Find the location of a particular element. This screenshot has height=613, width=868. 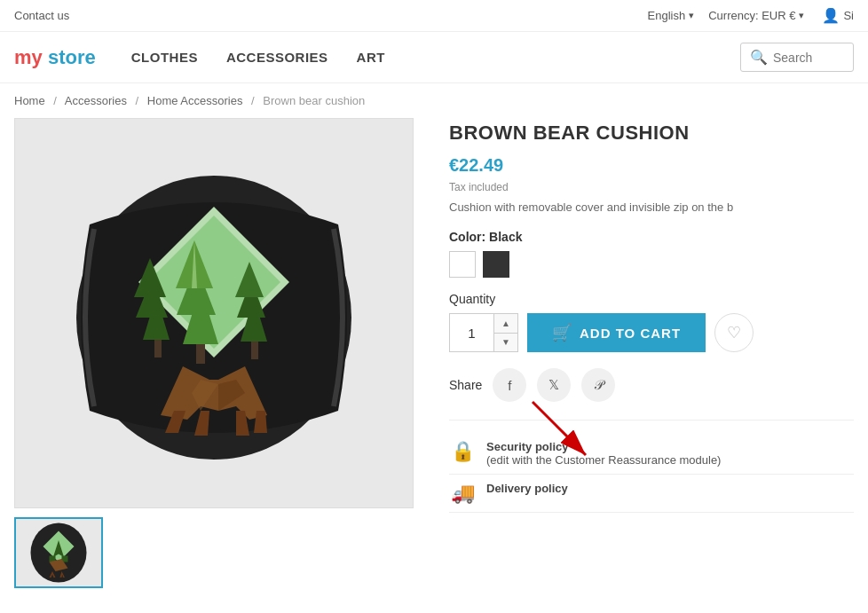

breadcrumb-sep-3: / is located at coordinates (253, 101).